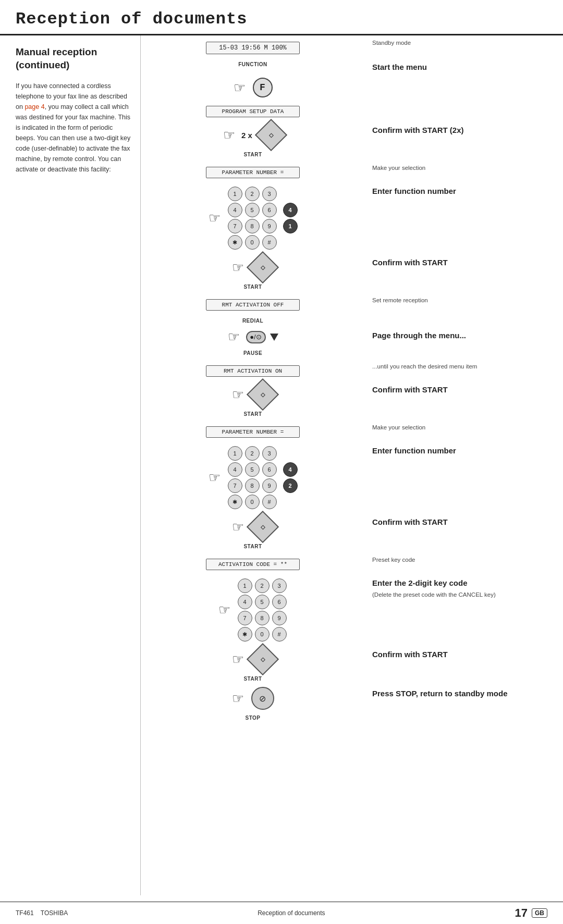 The height and width of the screenshot is (924, 563). What do you see at coordinates (352, 67) in the screenshot?
I see `row-function-label: FUNCTION Start the menu` at bounding box center [352, 67].